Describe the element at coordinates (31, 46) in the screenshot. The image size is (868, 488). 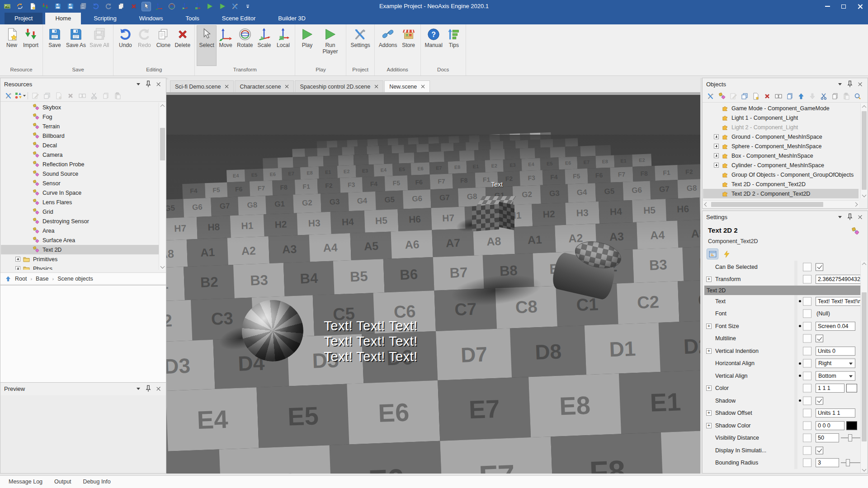
I see `import-button: Import` at that location.